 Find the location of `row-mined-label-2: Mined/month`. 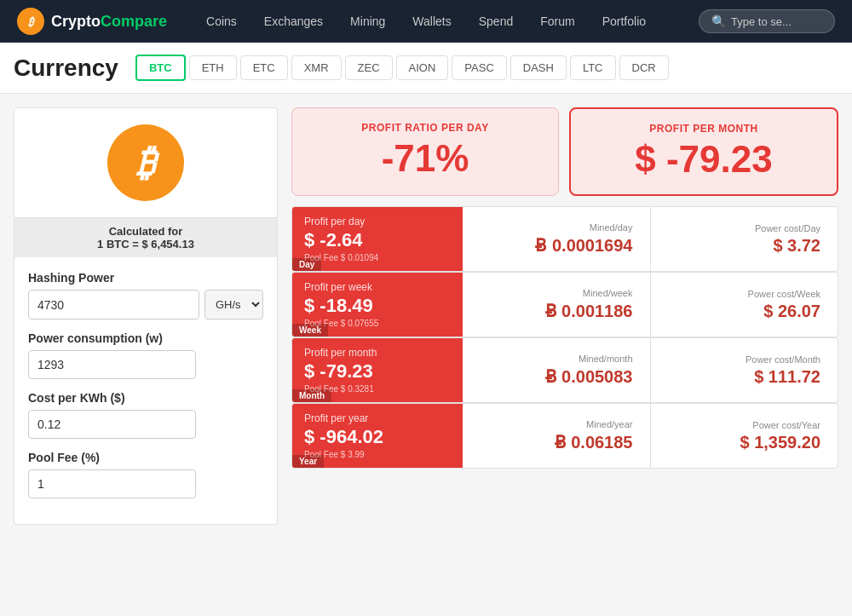

row-mined-label-2: Mined/month is located at coordinates (606, 359).